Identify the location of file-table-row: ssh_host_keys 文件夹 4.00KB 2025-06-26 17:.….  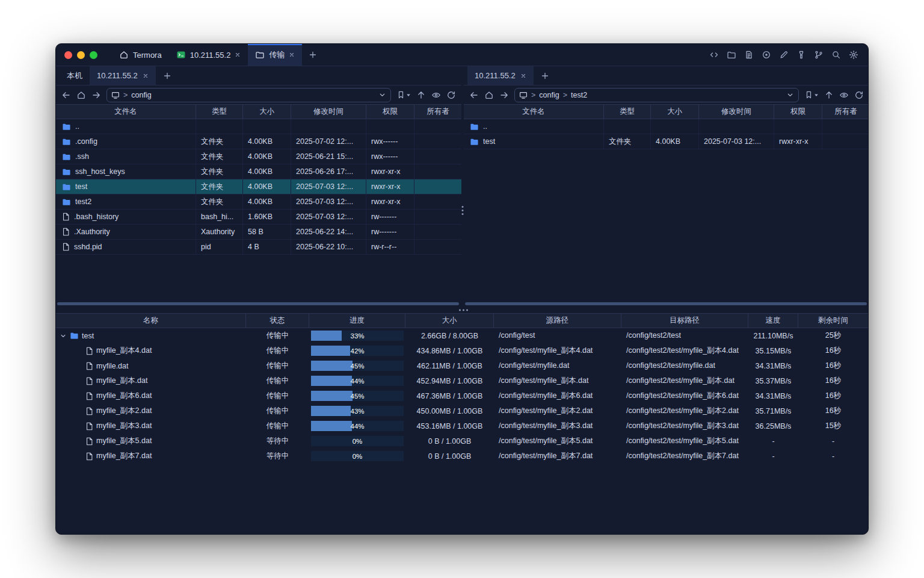
(259, 172).